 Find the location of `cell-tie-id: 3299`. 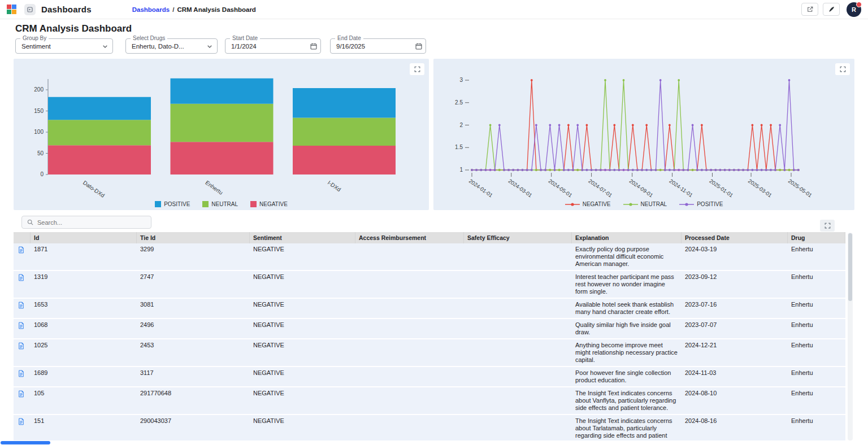

cell-tie-id: 3299 is located at coordinates (193, 256).